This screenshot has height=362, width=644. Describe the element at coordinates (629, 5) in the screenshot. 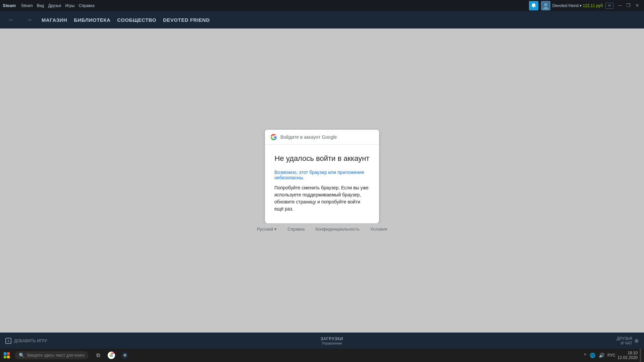

I see `restore-button: ❐` at that location.